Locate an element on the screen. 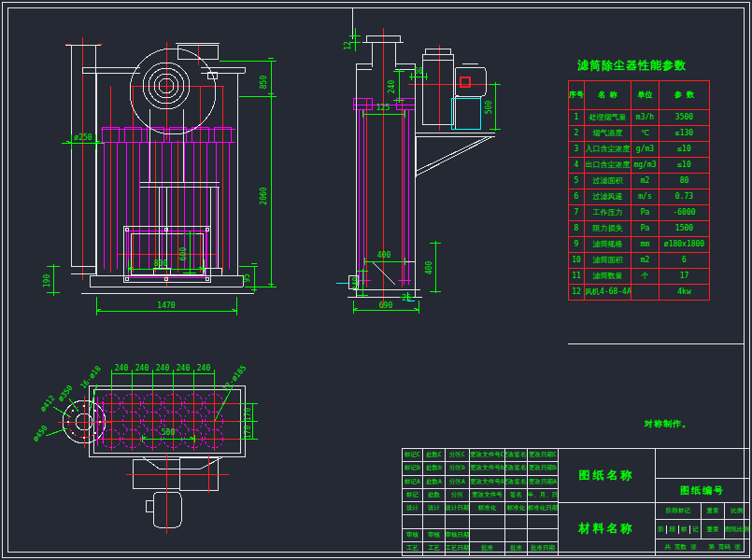 This screenshot has width=752, height=560. param-cell: 2 is located at coordinates (577, 134).